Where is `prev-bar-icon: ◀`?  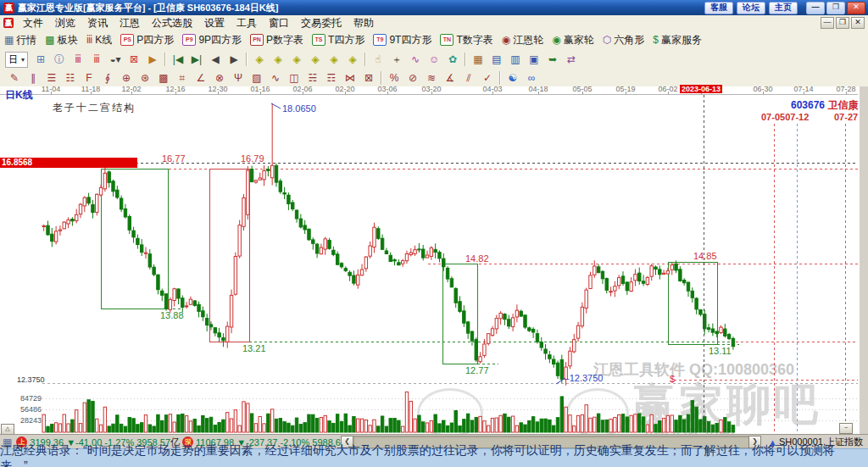 prev-bar-icon: ◀ is located at coordinates (215, 59).